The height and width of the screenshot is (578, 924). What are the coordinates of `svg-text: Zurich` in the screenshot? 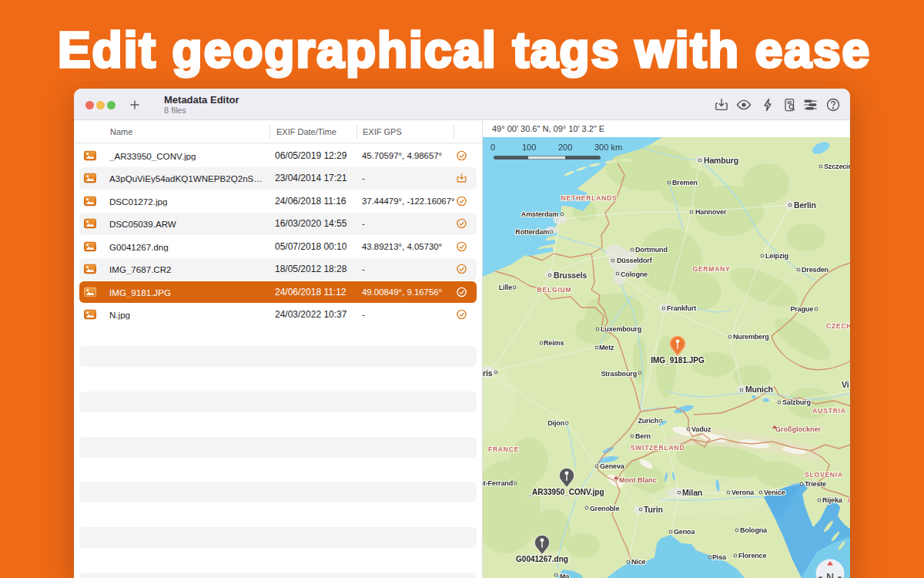 It's located at (648, 421).